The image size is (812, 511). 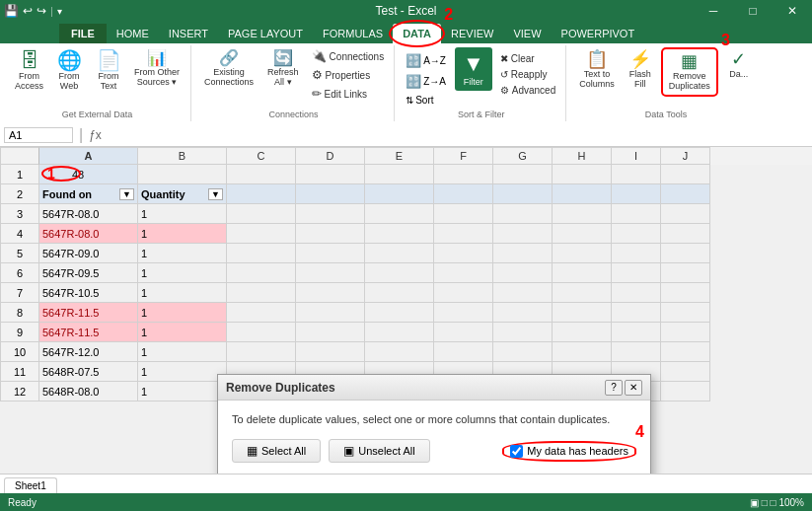 I want to click on maximize-btn: □, so click(x=753, y=11).